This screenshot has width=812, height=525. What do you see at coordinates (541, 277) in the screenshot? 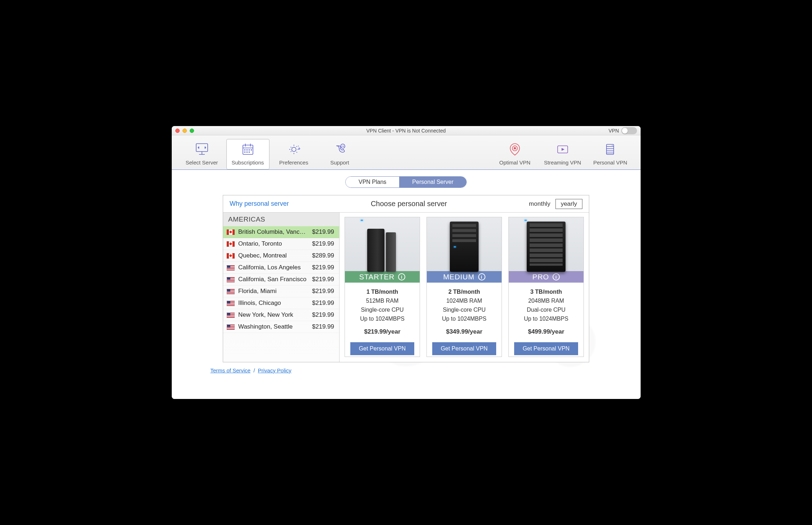
I see `plan-tier-name: PRO` at bounding box center [541, 277].